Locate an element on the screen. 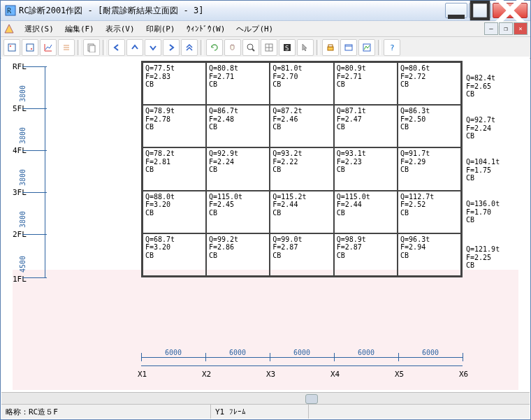  grid-cell-outer: Q=92.7tF=2.24CB is located at coordinates (481, 129).